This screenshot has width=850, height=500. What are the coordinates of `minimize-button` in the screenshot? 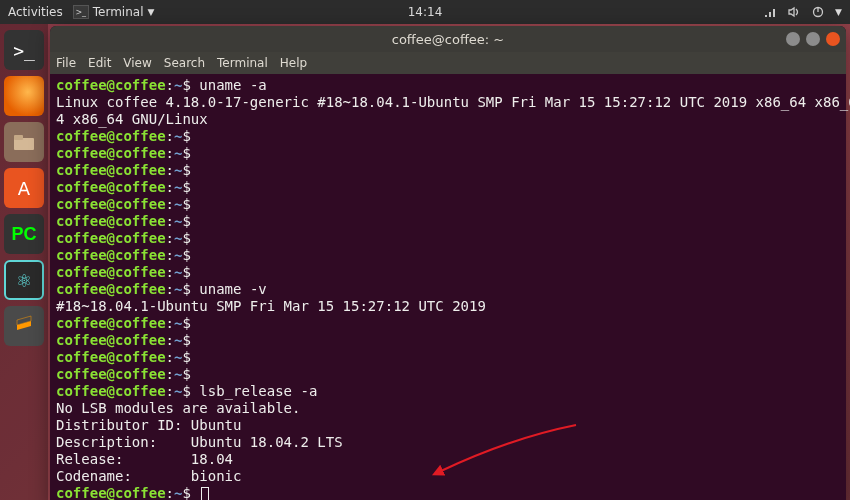 It's located at (793, 39).